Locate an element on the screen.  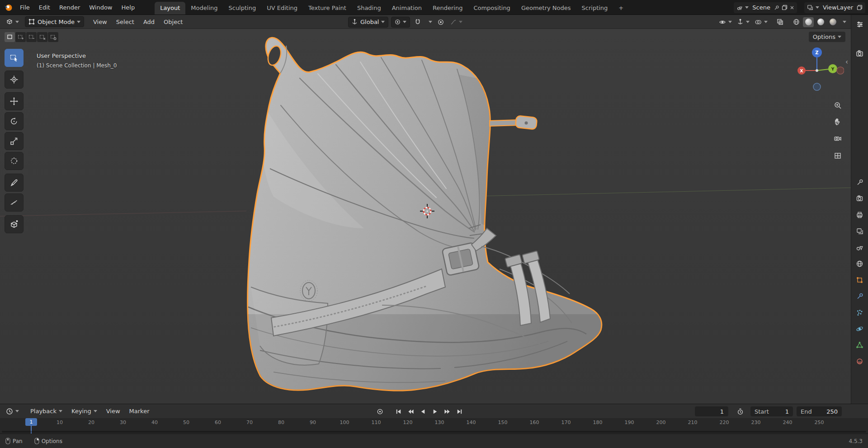
new-scene-icon is located at coordinates (785, 7).